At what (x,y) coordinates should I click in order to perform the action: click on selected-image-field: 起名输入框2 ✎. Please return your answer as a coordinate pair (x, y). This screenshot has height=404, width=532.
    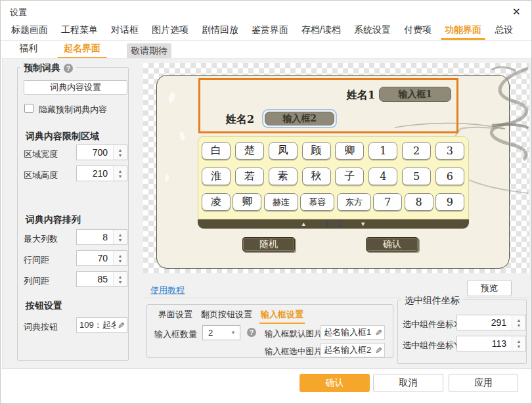
    Looking at the image, I should click on (353, 350).